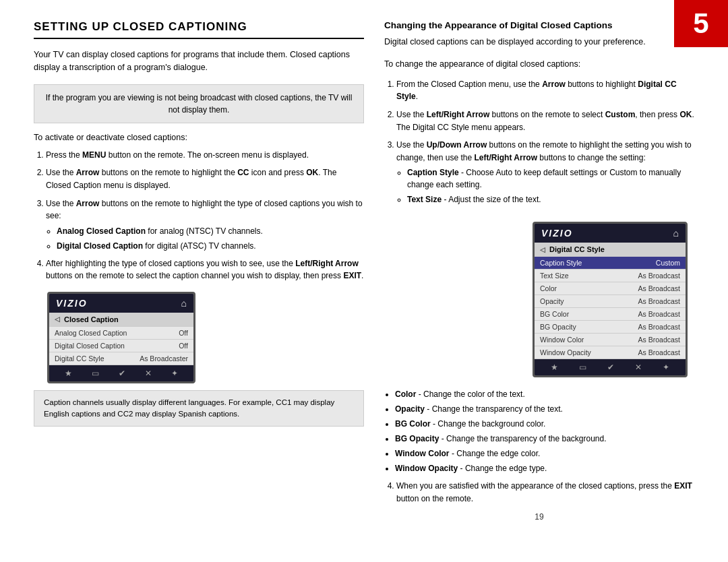  Describe the element at coordinates (610, 353) in the screenshot. I see `tv-row-window-opacity: Window Opacity As Broadcast` at that location.